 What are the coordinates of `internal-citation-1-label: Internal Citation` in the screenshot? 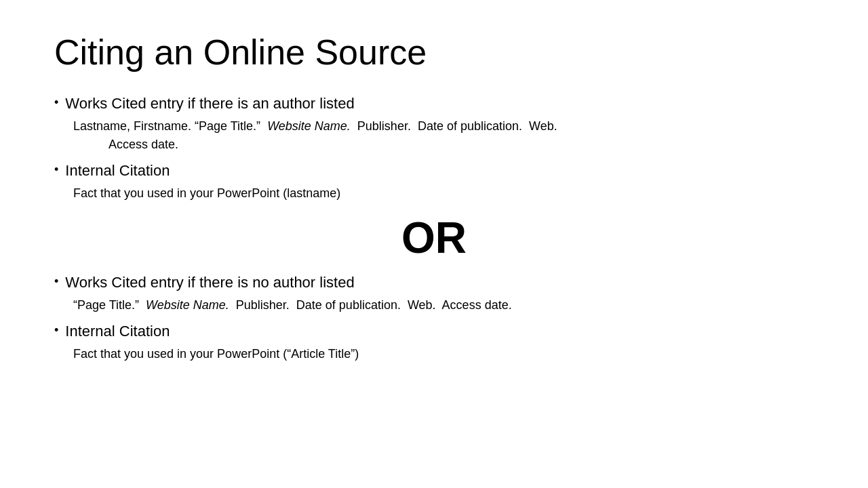 It's located at (117, 171).